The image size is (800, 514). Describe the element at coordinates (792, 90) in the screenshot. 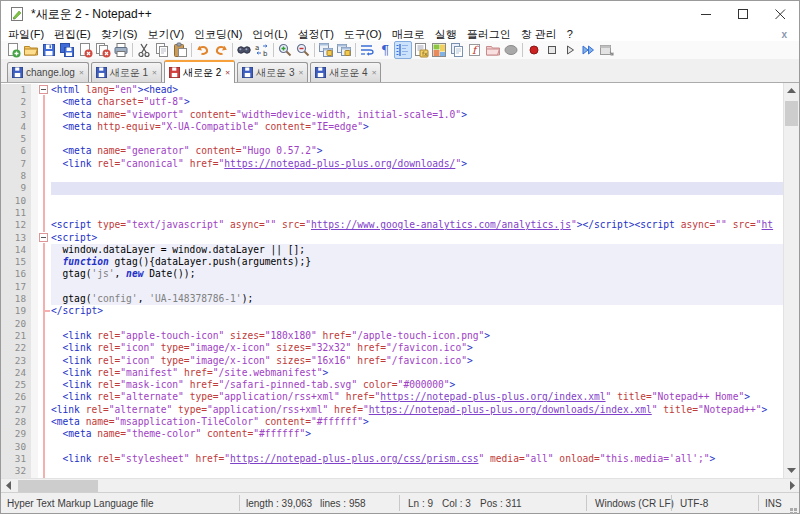

I see `scroll-up-icon` at that location.